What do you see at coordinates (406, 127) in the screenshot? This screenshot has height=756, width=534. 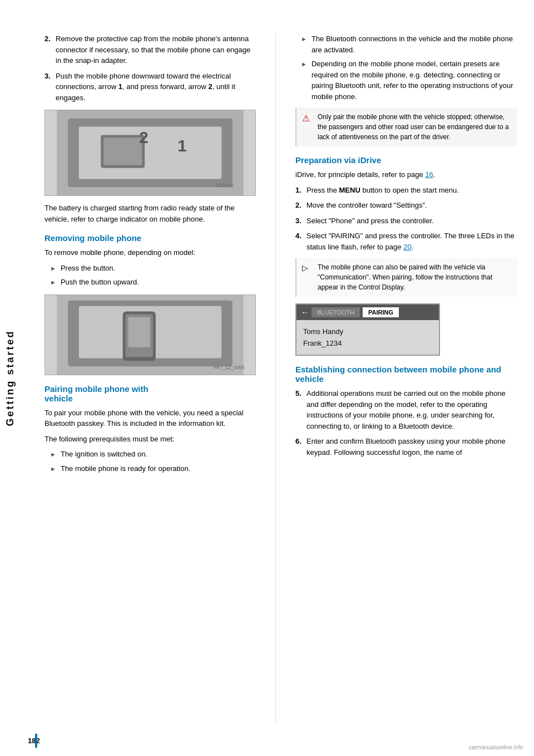 I see `warning-box: ⚠ Only pair the mobile phone with the ve…` at bounding box center [406, 127].